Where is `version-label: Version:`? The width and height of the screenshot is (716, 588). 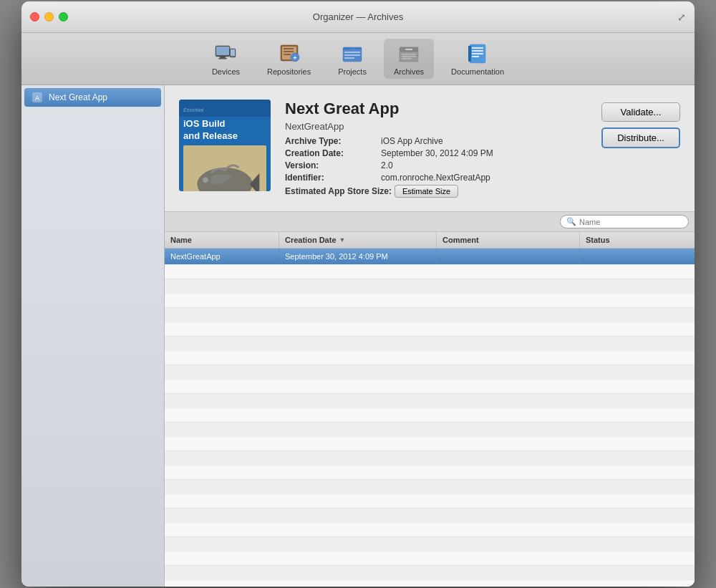
version-label: Version: is located at coordinates (332, 165).